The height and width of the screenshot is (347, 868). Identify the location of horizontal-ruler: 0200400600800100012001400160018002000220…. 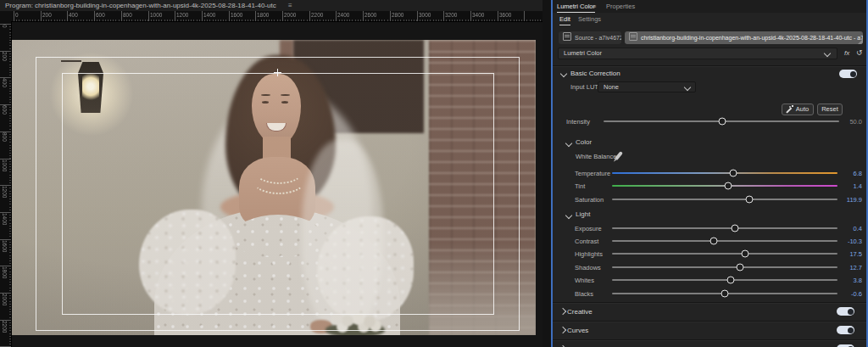
(277, 17).